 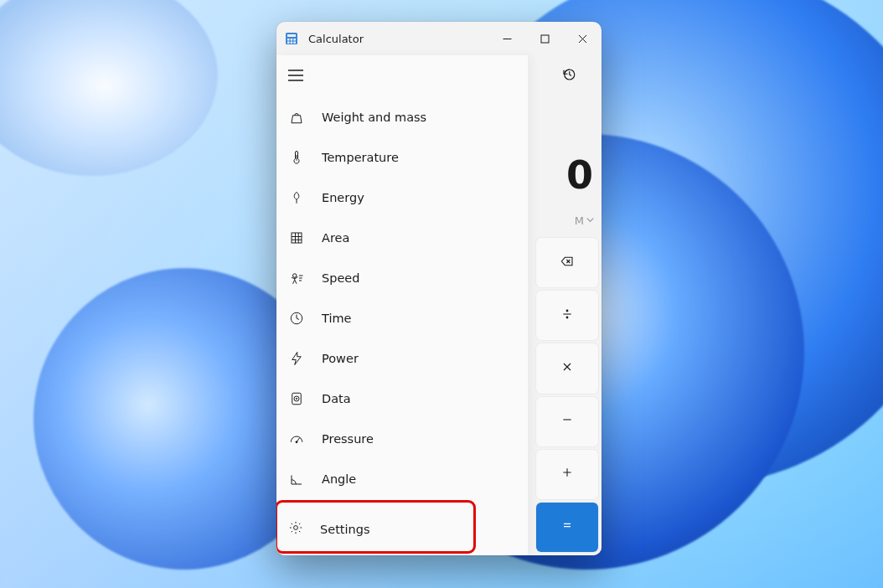 I want to click on history-icon, so click(x=569, y=76).